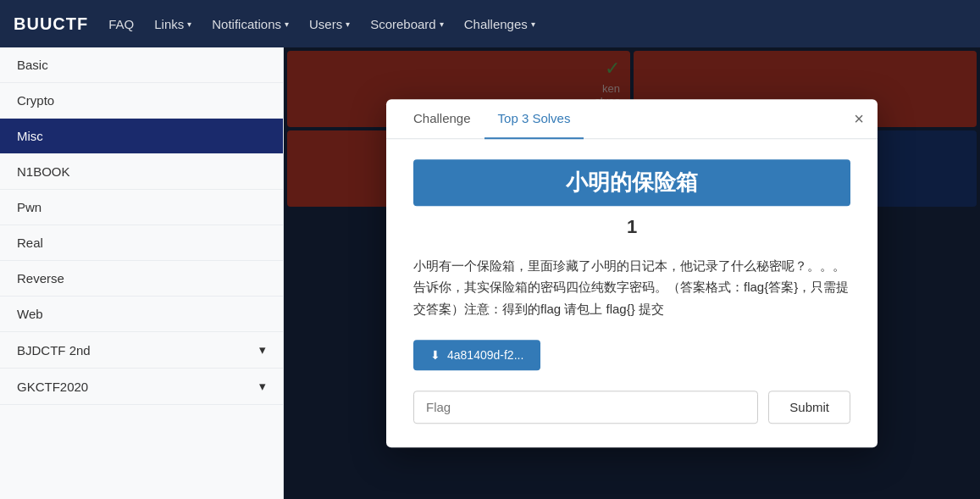  Describe the element at coordinates (534, 119) in the screenshot. I see `tab-top3-solves: Top 3 Solves` at that location.